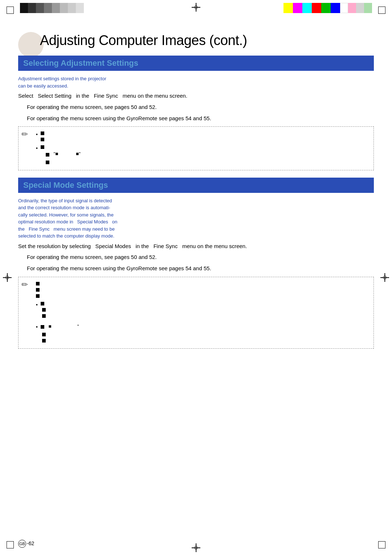 The width and height of the screenshot is (392, 555). Describe the element at coordinates (10, 10) in the screenshot. I see `reg-mark-tl` at that location.